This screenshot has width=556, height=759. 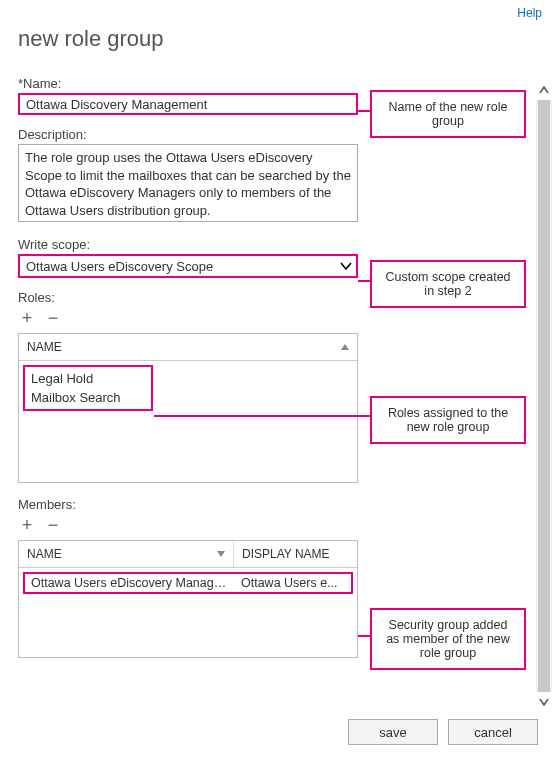 What do you see at coordinates (188, 408) in the screenshot?
I see `roles-grid: NAME Legal Hold Mailbox Search` at bounding box center [188, 408].